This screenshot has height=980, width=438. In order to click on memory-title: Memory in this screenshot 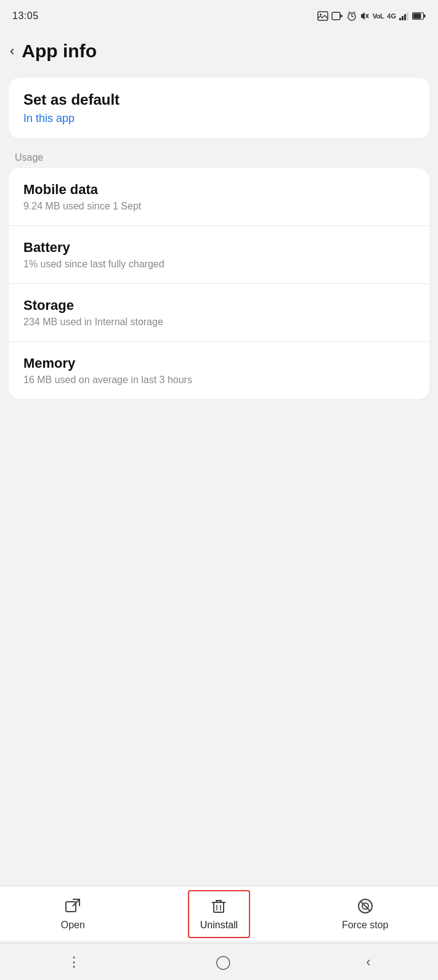, I will do `click(219, 363)`.